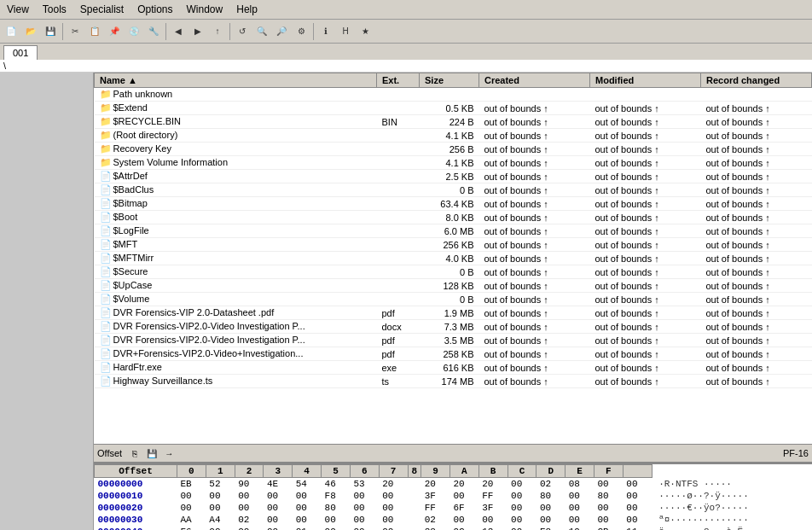 The width and height of the screenshot is (812, 530). I want to click on table-row: 📄$Secure 0 B out of bounds ↑ out of boun…, so click(454, 272).